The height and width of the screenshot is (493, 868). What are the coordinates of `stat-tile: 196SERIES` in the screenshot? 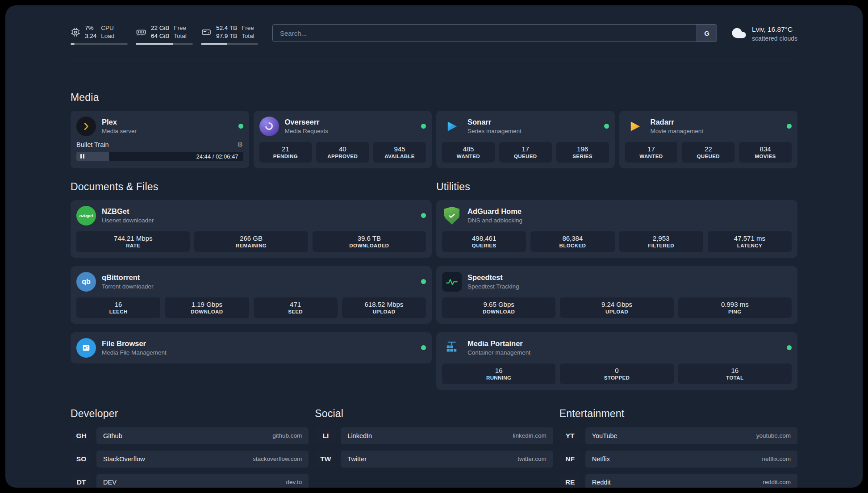 It's located at (583, 152).